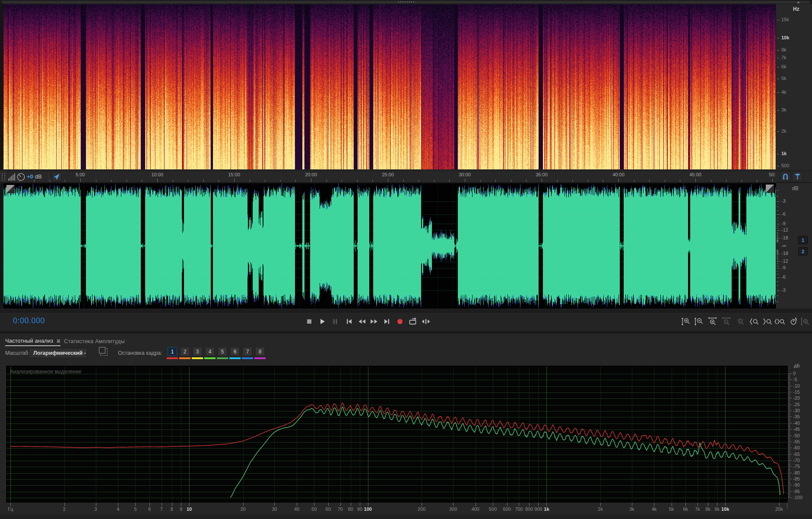 The width and height of the screenshot is (812, 519). I want to click on zoom-reset-button, so click(740, 322).